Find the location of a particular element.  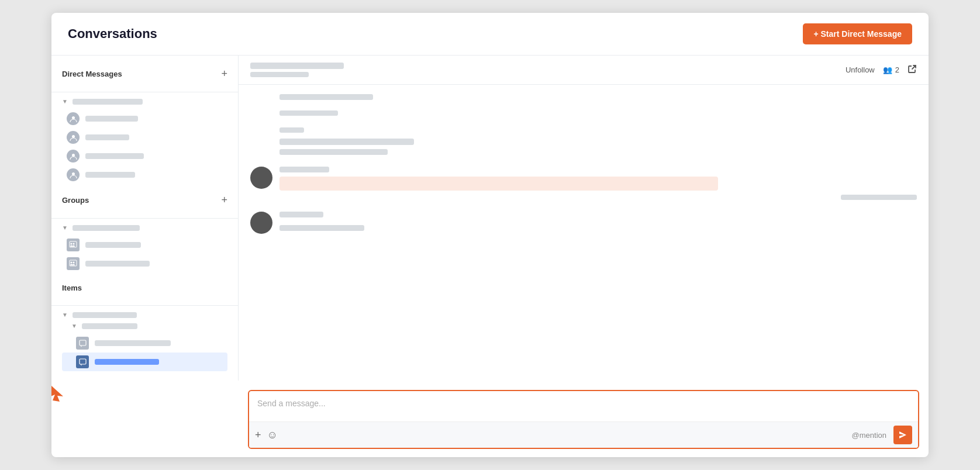

items-group: ▼ ▼ is located at coordinates (145, 341).